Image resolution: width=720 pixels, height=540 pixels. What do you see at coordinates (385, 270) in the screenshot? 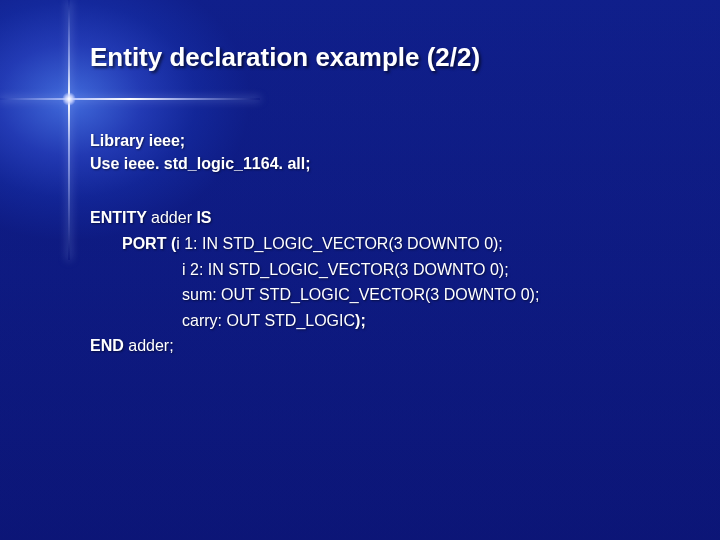
I see `code-line-port-i2: i 2: IN STD_LOGIC_VECTOR(3 DOWNTO 0);` at bounding box center [385, 270].